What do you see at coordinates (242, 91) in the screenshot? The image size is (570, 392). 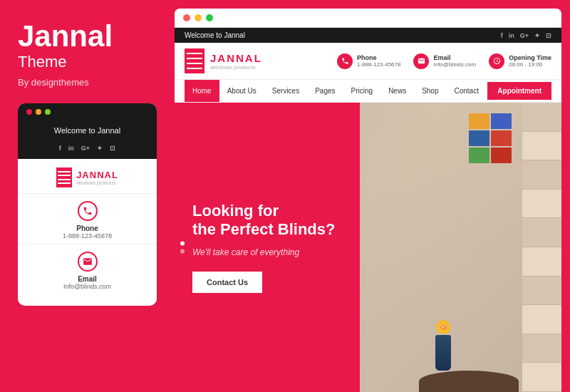 I see `nav-about: About Us` at bounding box center [242, 91].